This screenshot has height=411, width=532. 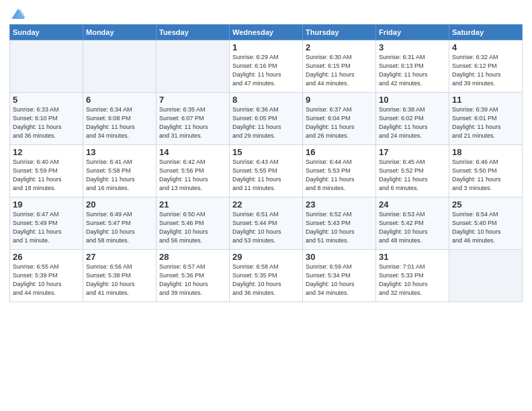 What do you see at coordinates (266, 257) in the screenshot?
I see `day-number: 29` at bounding box center [266, 257].